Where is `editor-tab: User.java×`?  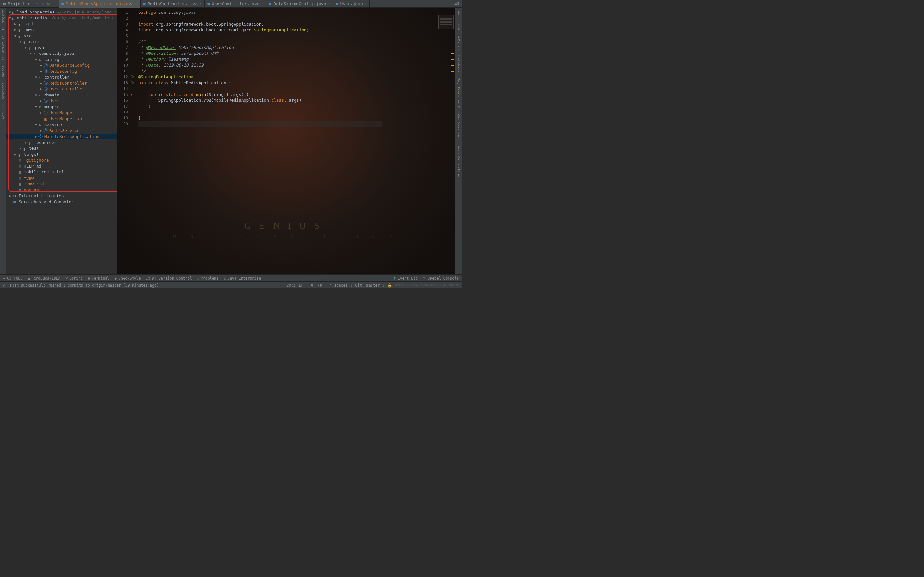 editor-tab: User.java× is located at coordinates (351, 4).